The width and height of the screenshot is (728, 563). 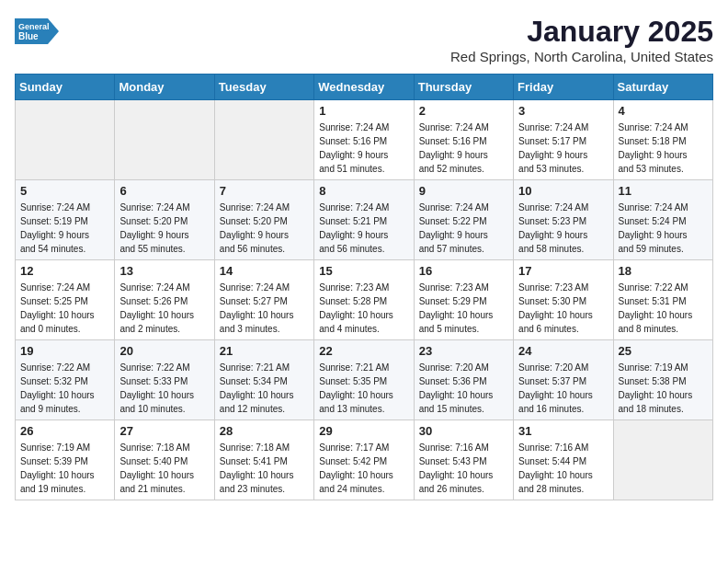 What do you see at coordinates (463, 468) in the screenshot?
I see `day-info: Sunrise: 7:16 AM Sunset: 5:43 PM Dayligh…` at bounding box center [463, 468].